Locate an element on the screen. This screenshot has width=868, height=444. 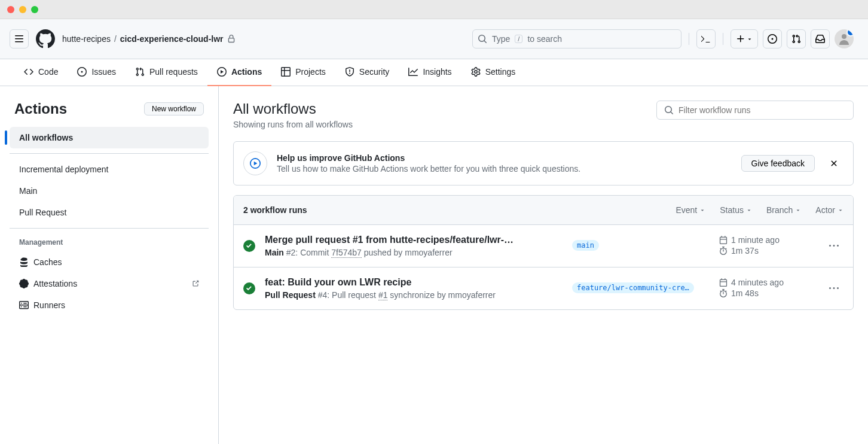
run-main: feat: Build your own LWR recipe Pull Req… is located at coordinates (414, 288).